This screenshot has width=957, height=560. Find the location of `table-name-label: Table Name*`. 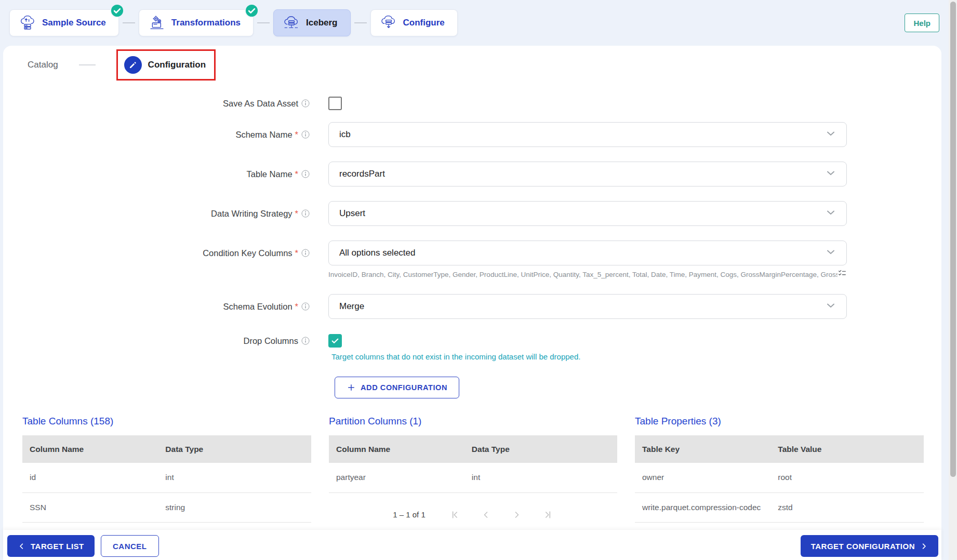

table-name-label: Table Name* is located at coordinates (156, 175).